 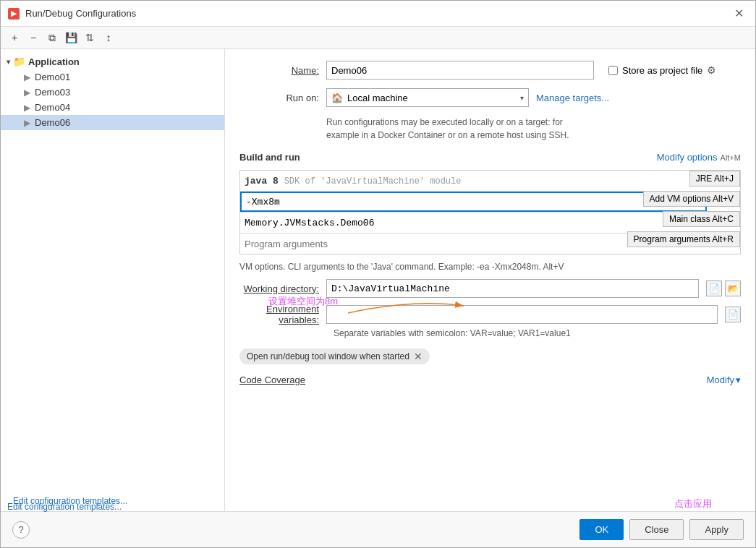 I want to click on run-on-label: Run on:, so click(x=279, y=98).